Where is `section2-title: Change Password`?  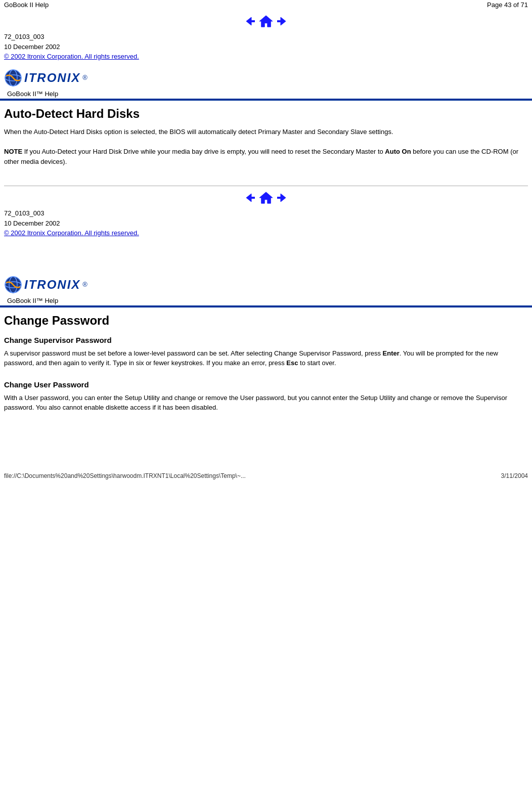 section2-title: Change Password is located at coordinates (266, 320).